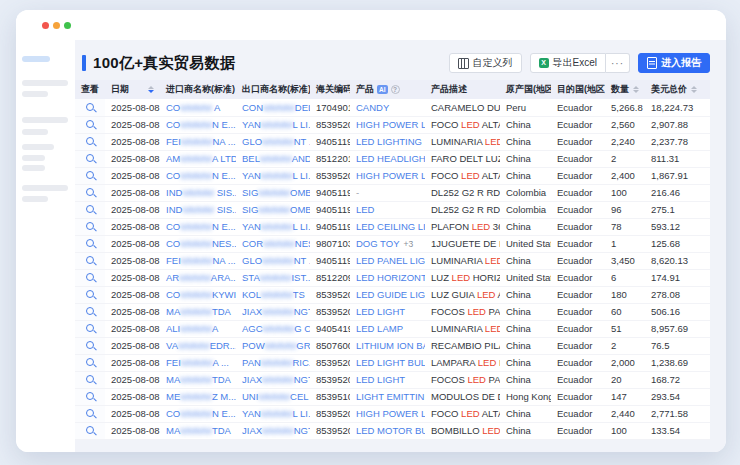 Image resolution: width=740 pixels, height=465 pixels. I want to click on col-header-exporter: 出口商名称(标准), so click(273, 90).